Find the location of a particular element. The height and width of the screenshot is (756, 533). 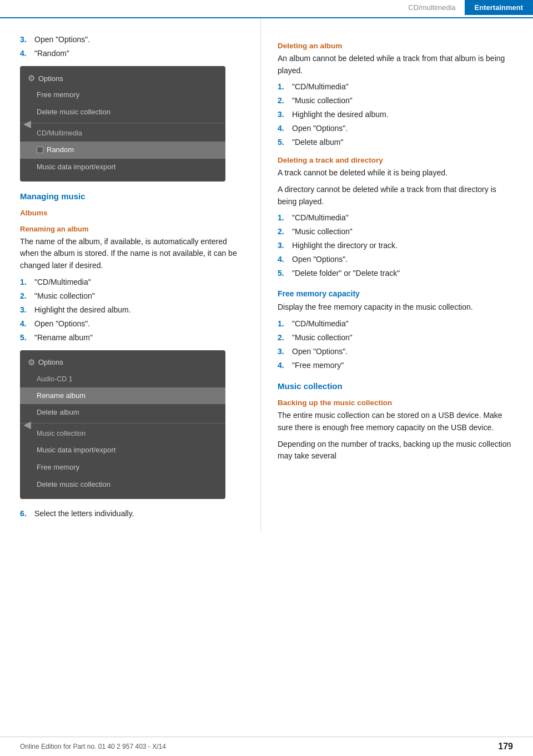

deleting-track-para2: A directory cannot be deleted while a tr… is located at coordinates (397, 195).